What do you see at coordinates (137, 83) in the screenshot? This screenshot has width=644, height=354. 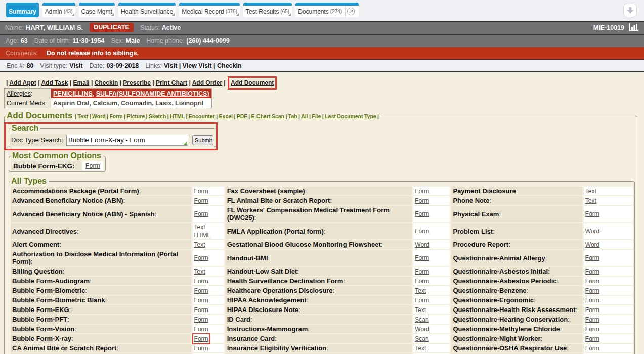 I see `action-prescribe: Prescribe` at bounding box center [137, 83].